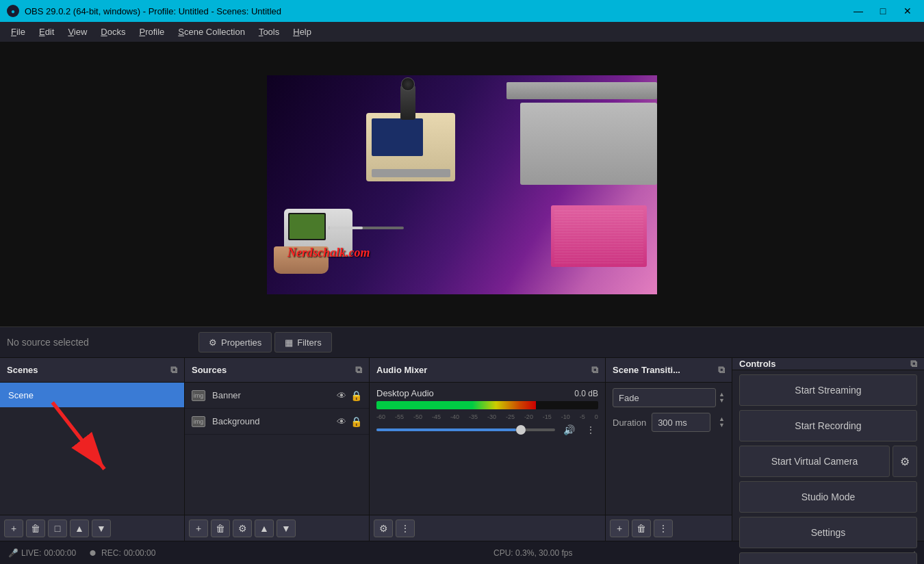  Describe the element at coordinates (198, 396) in the screenshot. I see `source-banner-icon: img` at that location.